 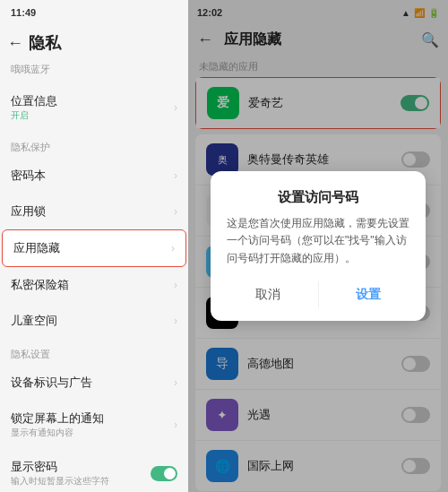 I want to click on apphide-label: 应用隐藏, so click(x=37, y=248).